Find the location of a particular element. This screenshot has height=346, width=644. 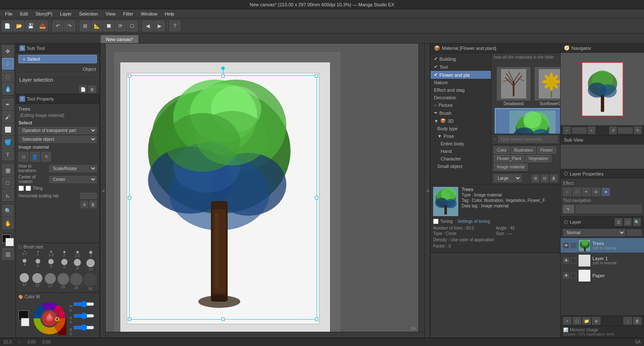

tool-fill: 🪣 is located at coordinates (8, 142).